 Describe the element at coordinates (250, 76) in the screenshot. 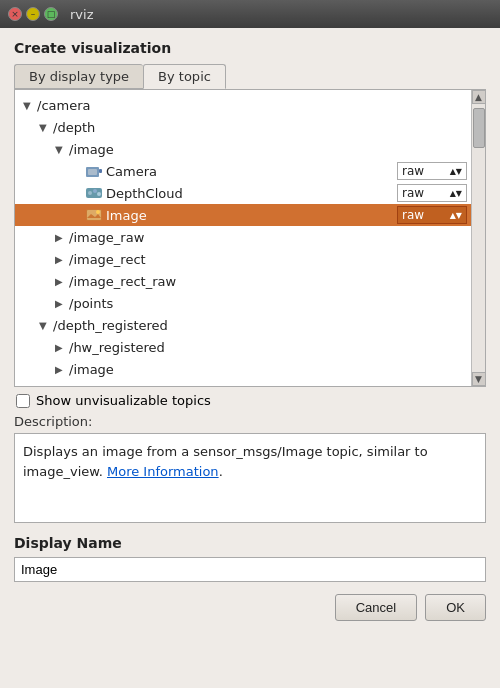

I see `tab-bar: By display type By topic` at that location.